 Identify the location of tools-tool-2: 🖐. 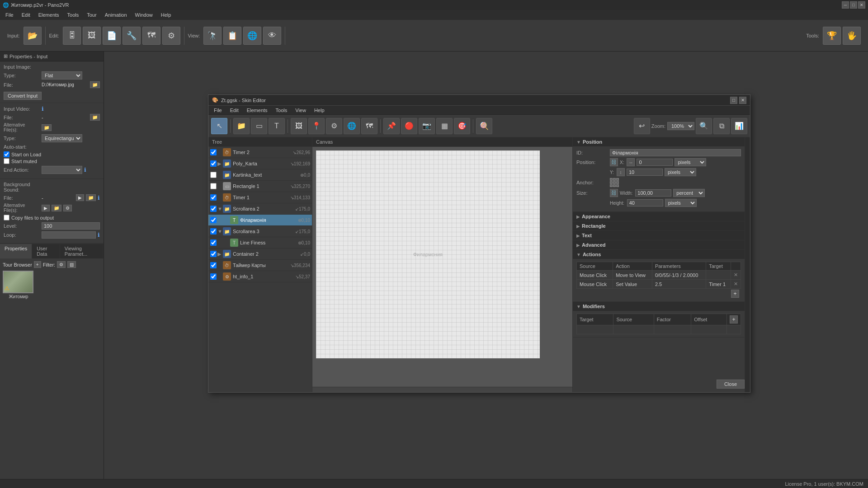
(852, 36).